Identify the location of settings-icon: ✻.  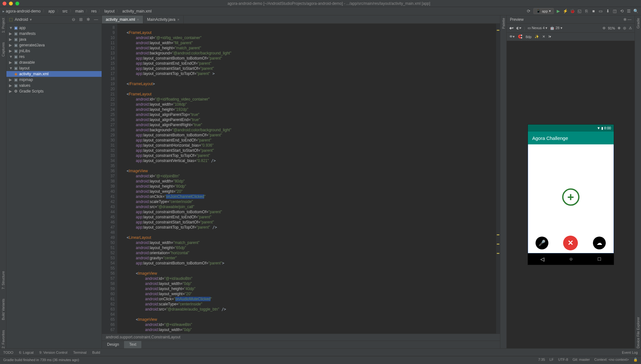
(88, 19).